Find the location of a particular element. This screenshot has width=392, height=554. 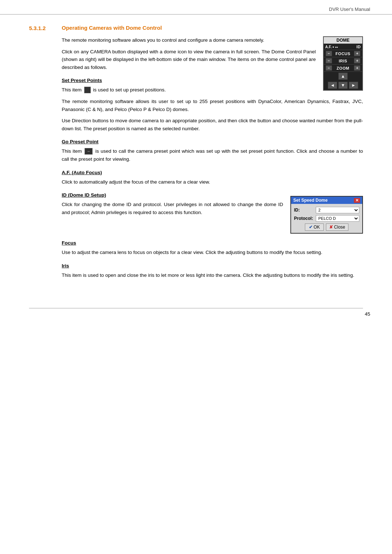

af-heading: A.F. (Auto Focus) is located at coordinates (212, 173).